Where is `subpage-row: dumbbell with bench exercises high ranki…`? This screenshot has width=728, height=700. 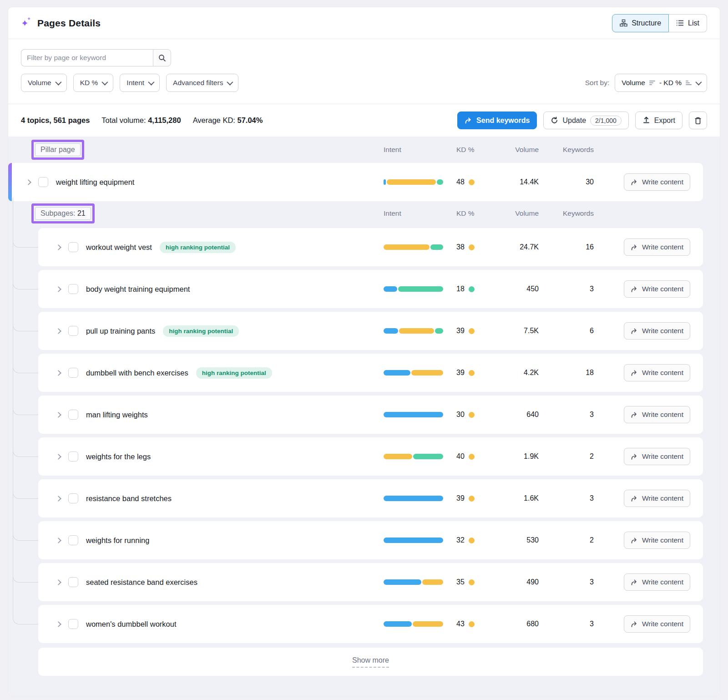 subpage-row: dumbbell with bench exercises high ranki… is located at coordinates (370, 373).